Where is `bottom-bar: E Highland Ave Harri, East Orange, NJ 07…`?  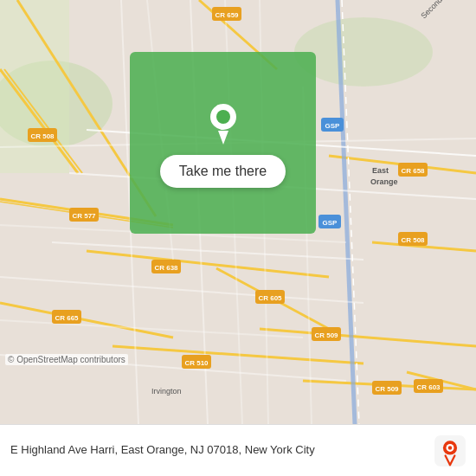
bottom-bar: E Highland Ave Harri, East Orange, NJ 07… is located at coordinates (238, 450).